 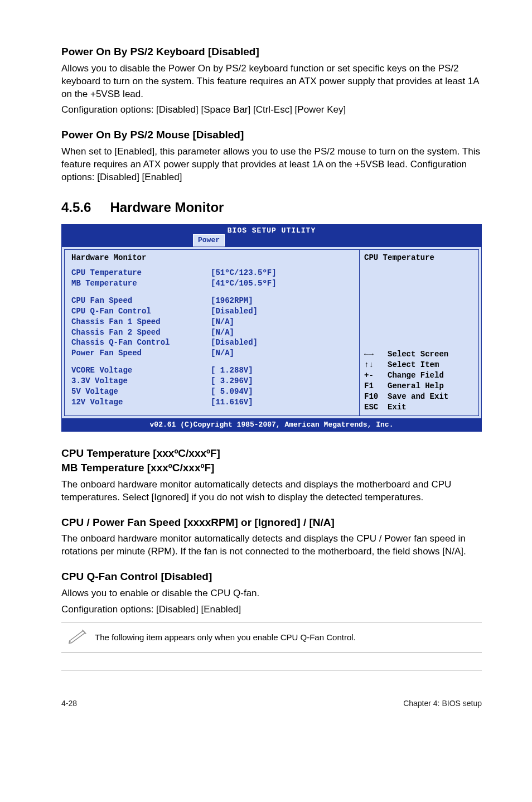 What do you see at coordinates (272, 523) in the screenshot?
I see `heading-fan-speed: CPU / Power Fan Speed [xxxxRPM] or [Igno…` at bounding box center [272, 523].